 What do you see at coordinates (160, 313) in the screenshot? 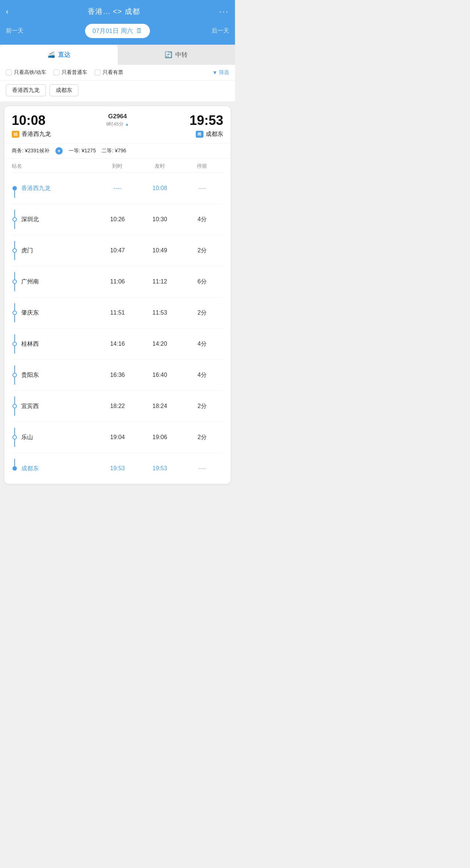
I see `depart-time: 11:53` at bounding box center [160, 313].